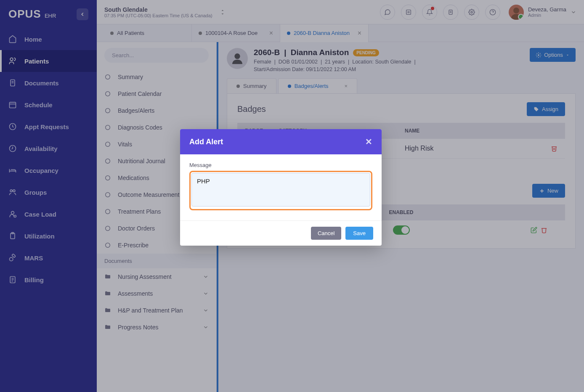  What do you see at coordinates (206, 142) in the screenshot?
I see `modal-title: Add Alert` at bounding box center [206, 142].